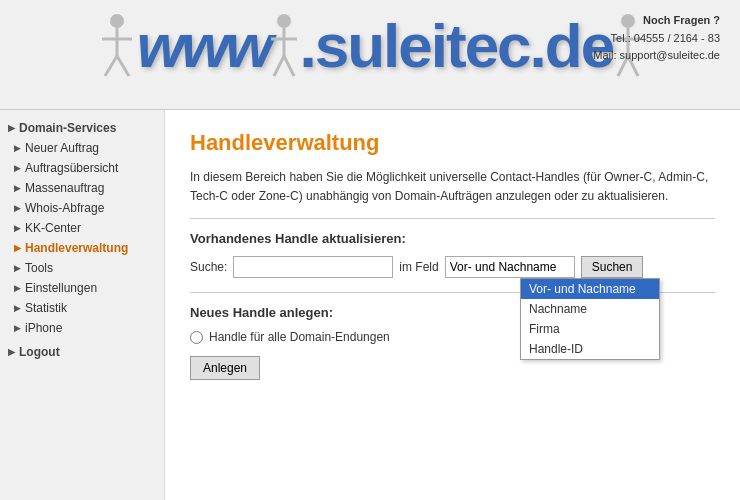 Image resolution: width=740 pixels, height=500 pixels. What do you see at coordinates (590, 309) in the screenshot?
I see `dropdown-option-nachname: Nachname` at bounding box center [590, 309].